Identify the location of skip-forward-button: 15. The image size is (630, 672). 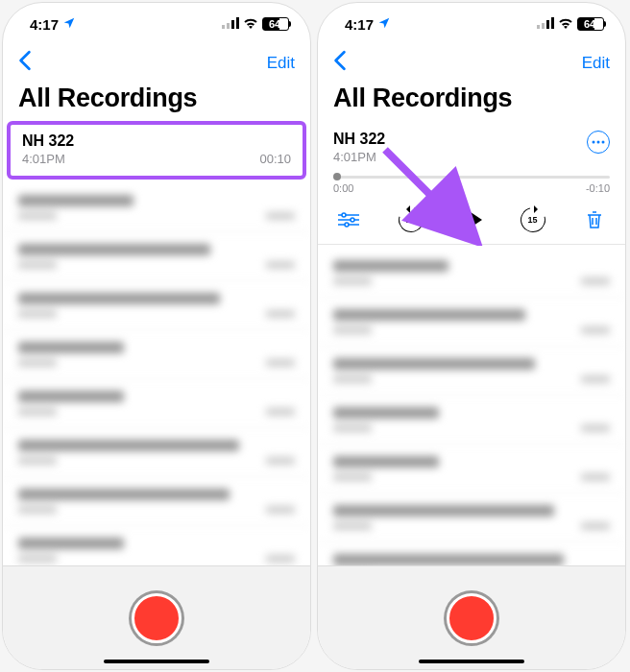
(533, 220).